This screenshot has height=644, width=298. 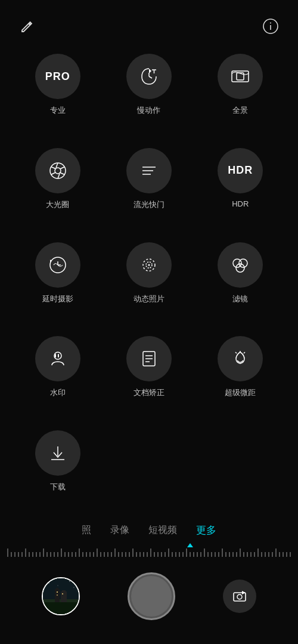 What do you see at coordinates (57, 205) in the screenshot?
I see `mode-aperture-label: 大光圈` at bounding box center [57, 205].